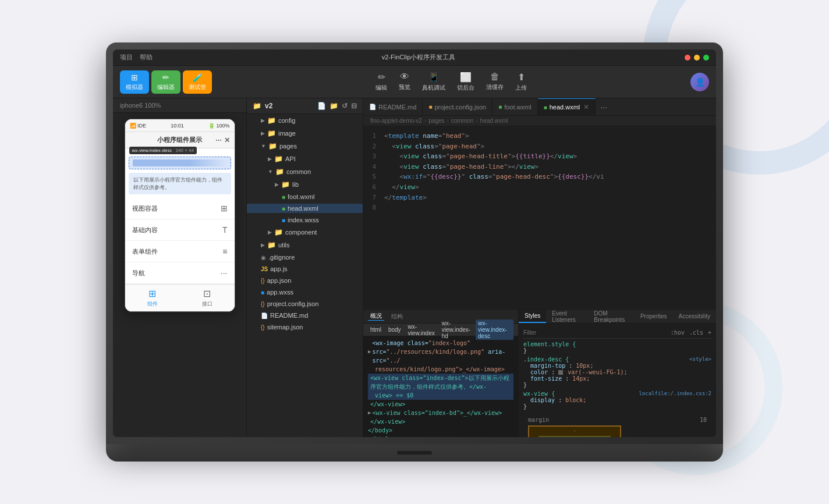  What do you see at coordinates (695, 317) in the screenshot?
I see `style-tab-accessibility: Accessibility` at bounding box center [695, 317].